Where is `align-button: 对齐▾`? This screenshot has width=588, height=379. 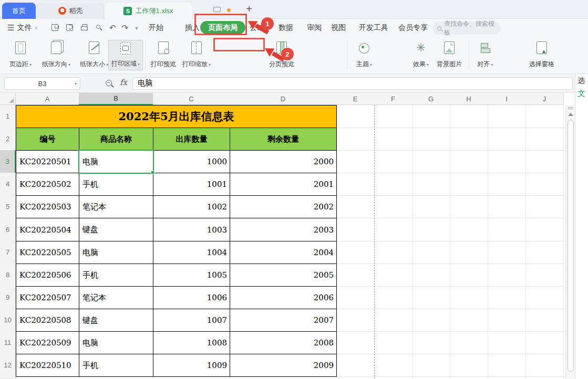
align-button: 对齐▾ is located at coordinates (485, 55).